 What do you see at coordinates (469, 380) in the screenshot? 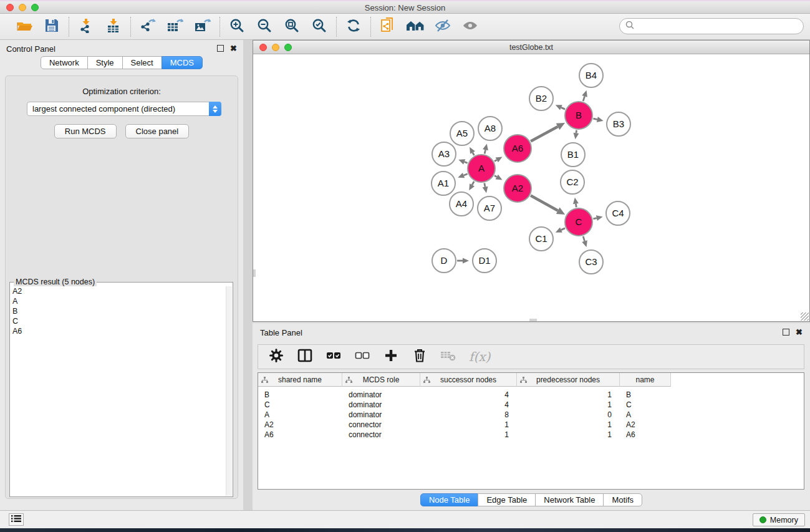
I see `column-header-successor-nodes: successor nodes` at bounding box center [469, 380].